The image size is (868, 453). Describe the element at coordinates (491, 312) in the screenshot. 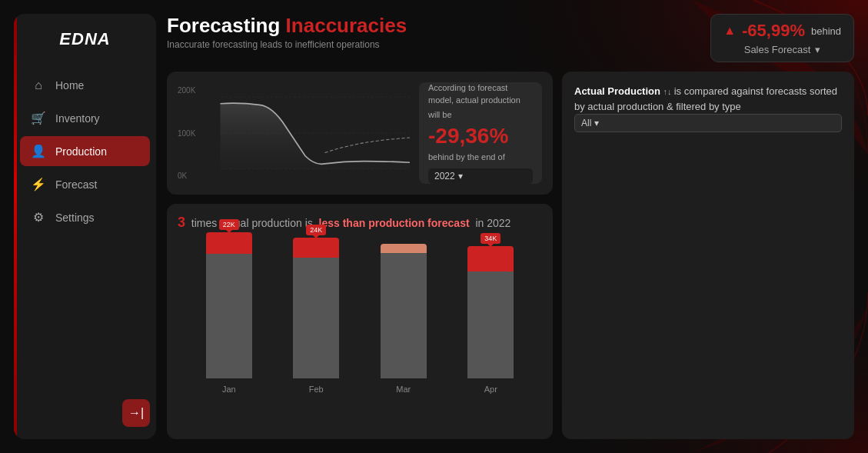

I see `bar-stack-apr` at that location.